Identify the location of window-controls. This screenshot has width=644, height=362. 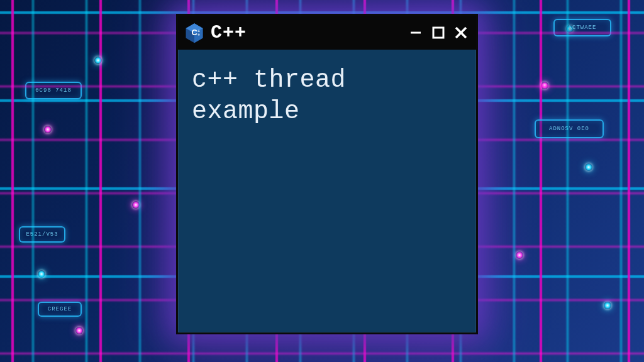
(438, 33).